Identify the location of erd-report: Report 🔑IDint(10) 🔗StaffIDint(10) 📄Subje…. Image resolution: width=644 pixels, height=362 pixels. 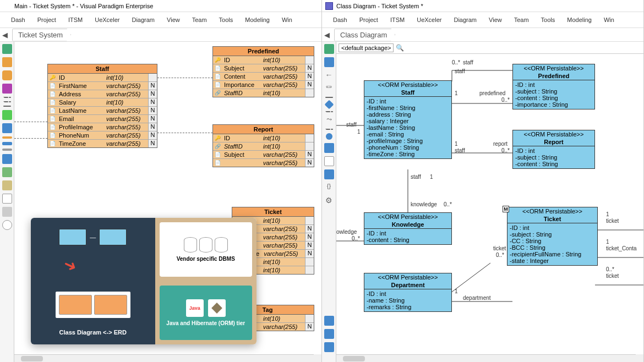
(263, 146).